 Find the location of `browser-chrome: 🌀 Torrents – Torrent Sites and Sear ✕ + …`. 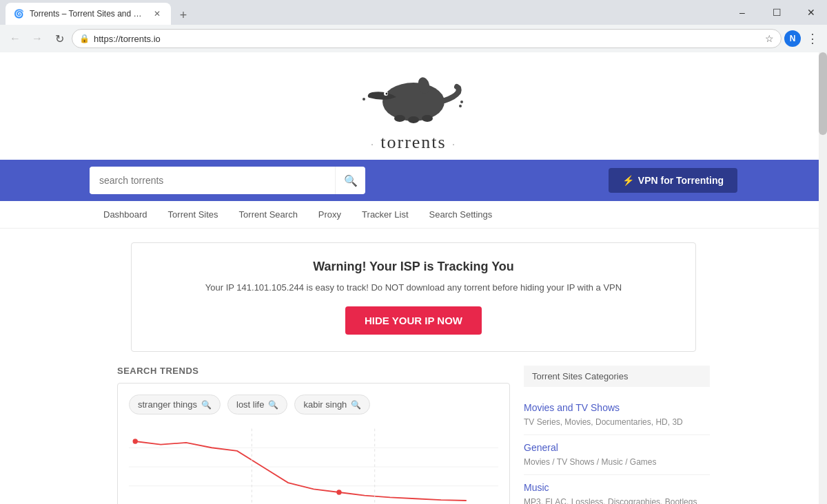

browser-chrome: 🌀 Torrents – Torrent Sites and Sear ✕ + … is located at coordinates (414, 26).